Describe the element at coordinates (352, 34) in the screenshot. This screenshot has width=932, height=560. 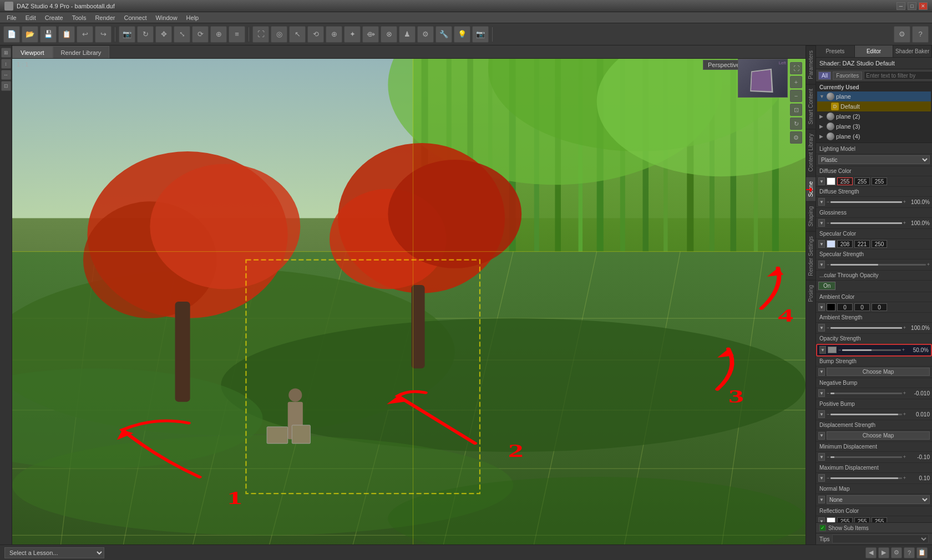
I see `tool13: ✦` at that location.